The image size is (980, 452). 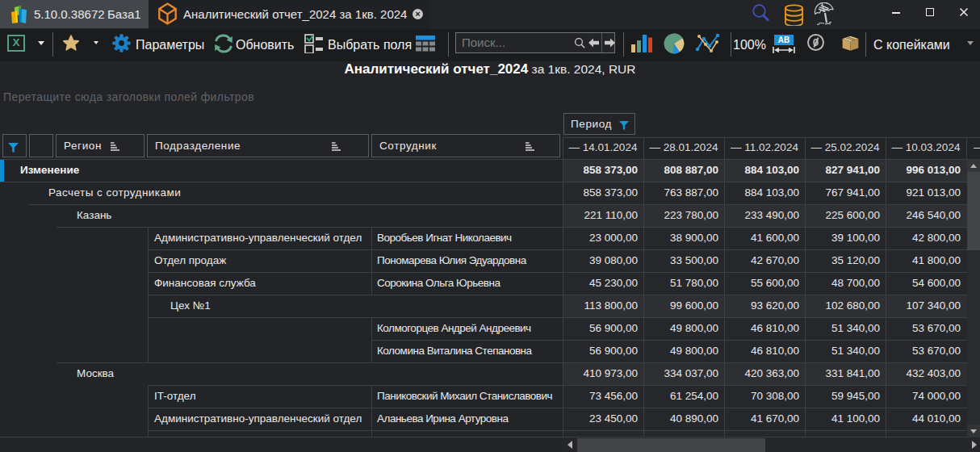 I want to click on svg-text: AB, so click(x=784, y=40).